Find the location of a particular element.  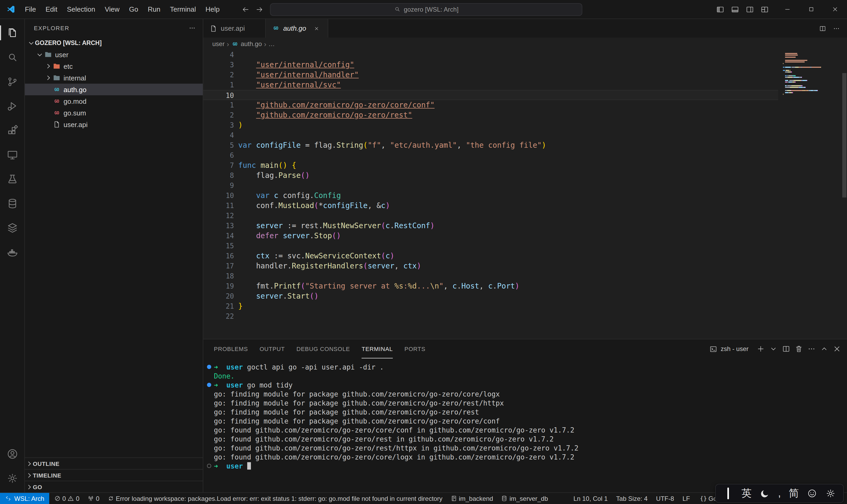

panel-tab-ports: PORTS is located at coordinates (415, 349).